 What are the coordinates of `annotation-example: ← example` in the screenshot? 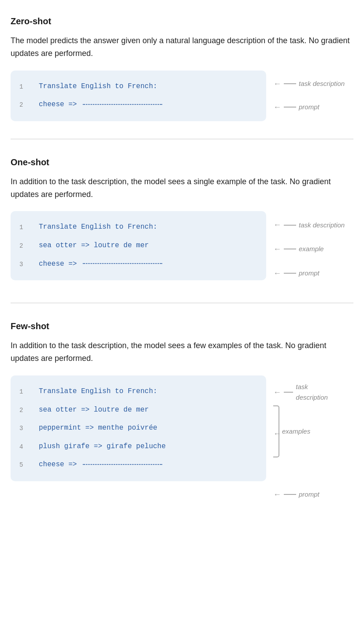 It's located at (309, 249).